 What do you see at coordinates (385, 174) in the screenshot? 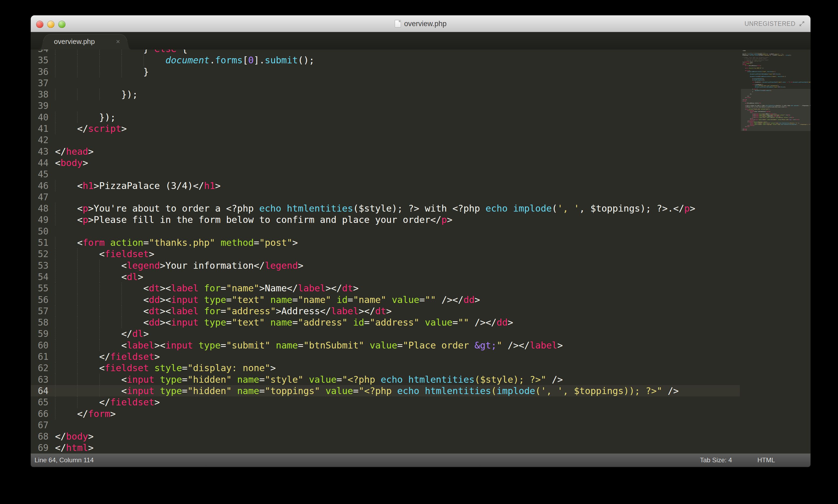
I see `code-line: 45` at bounding box center [385, 174].